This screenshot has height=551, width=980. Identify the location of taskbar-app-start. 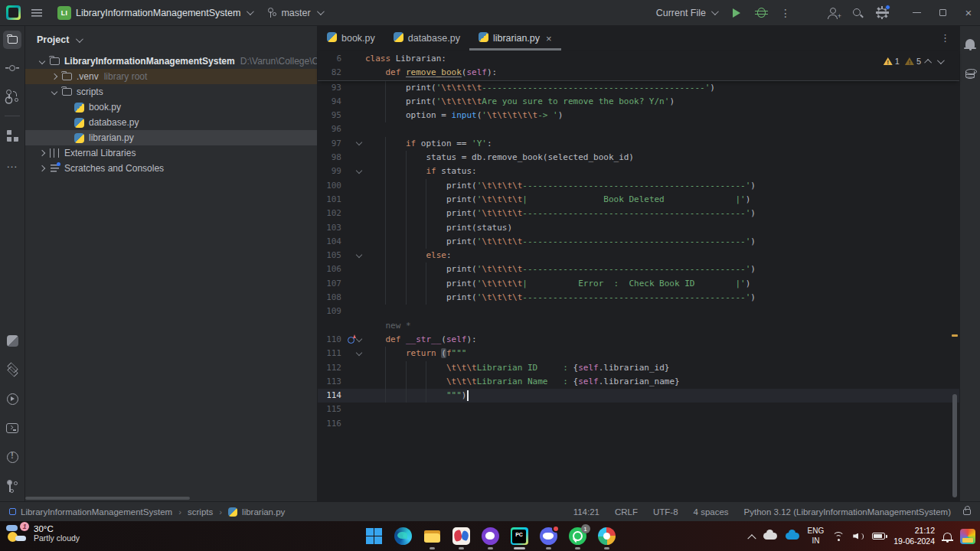
(374, 536).